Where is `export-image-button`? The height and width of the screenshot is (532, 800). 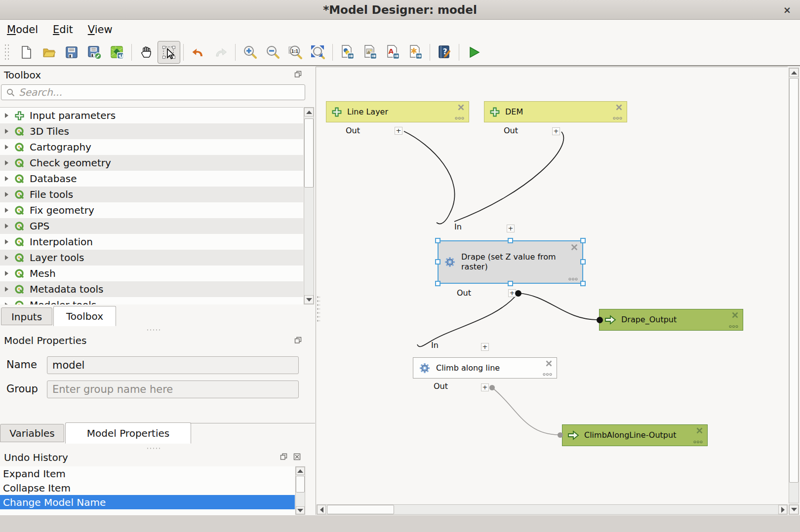
export-image-button is located at coordinates (370, 52).